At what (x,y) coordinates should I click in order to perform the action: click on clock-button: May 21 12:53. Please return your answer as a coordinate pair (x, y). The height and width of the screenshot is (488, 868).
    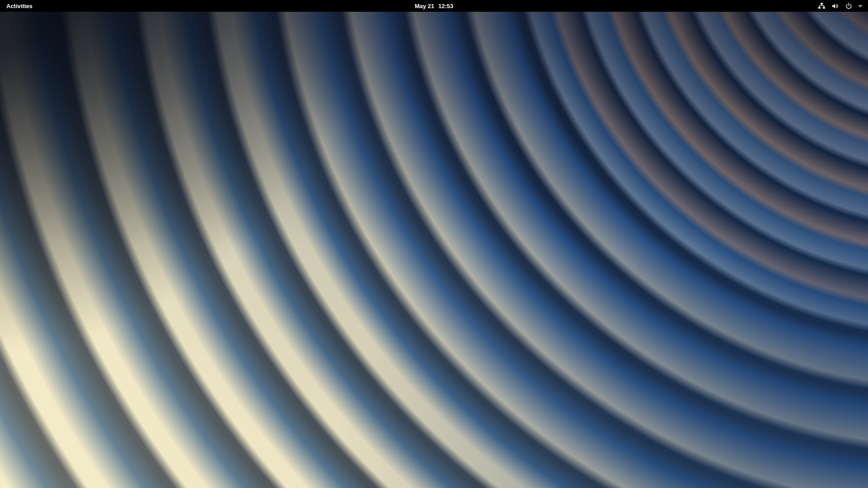
    Looking at the image, I should click on (434, 6).